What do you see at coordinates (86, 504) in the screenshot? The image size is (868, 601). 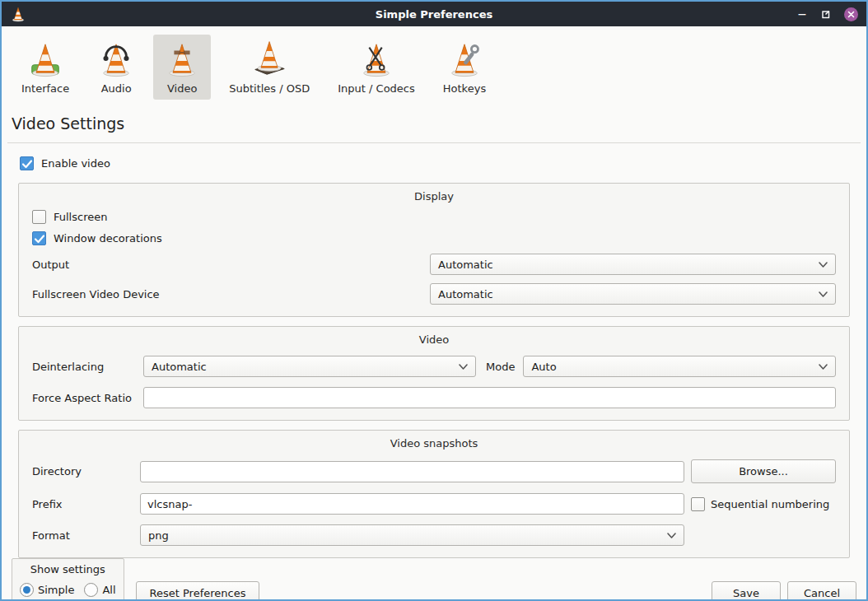 I see `prefix-label: Prefix` at bounding box center [86, 504].